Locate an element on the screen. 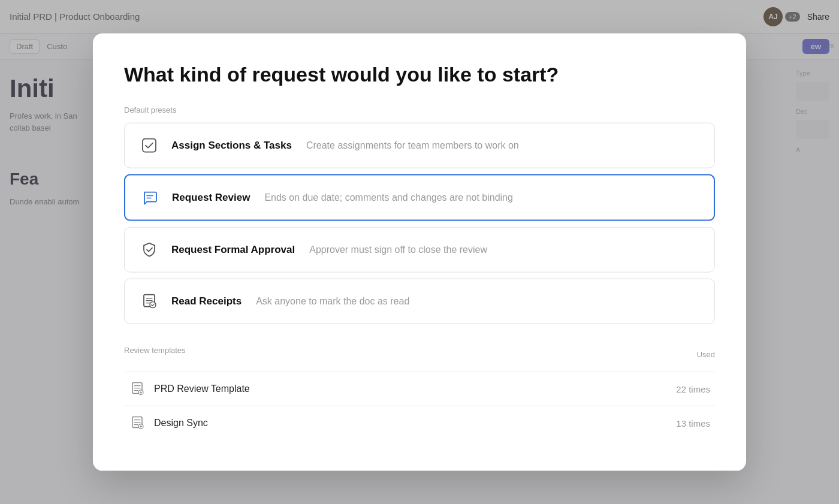 This screenshot has width=839, height=504. preset-approval-desc: Approver must sign off to close the revi… is located at coordinates (398, 250).